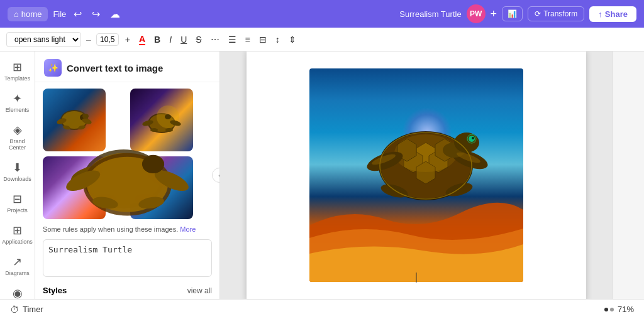 This screenshot has width=644, height=319. I want to click on font-color-icon: A, so click(142, 40).